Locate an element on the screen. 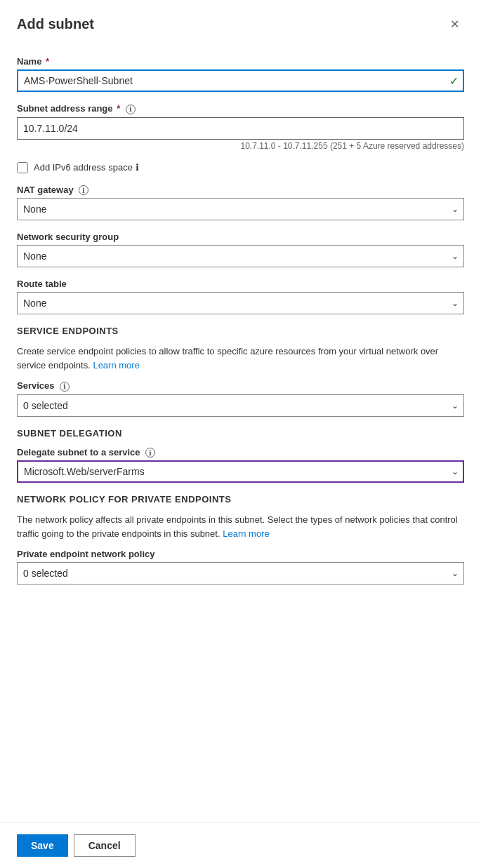 This screenshot has width=481, height=868. nsg-select-wrapper: None ⌄ is located at coordinates (240, 256).